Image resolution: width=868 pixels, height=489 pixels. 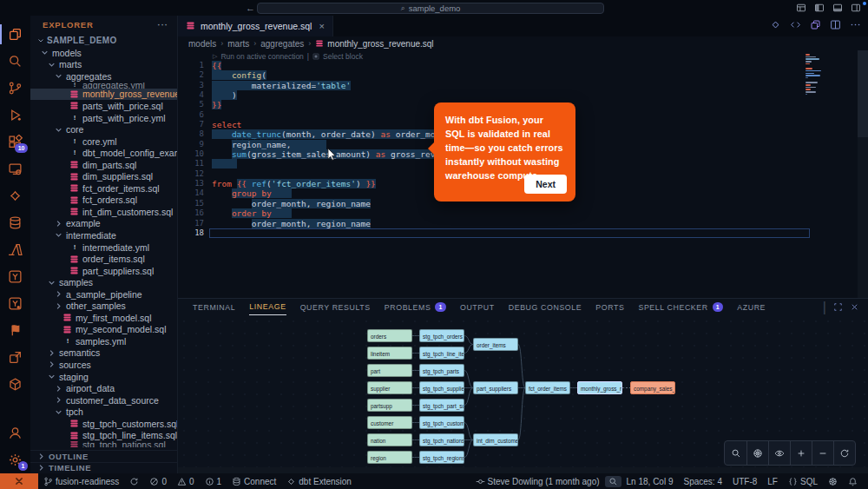 What do you see at coordinates (16, 330) in the screenshot?
I see `activity-flag-icon` at bounding box center [16, 330].